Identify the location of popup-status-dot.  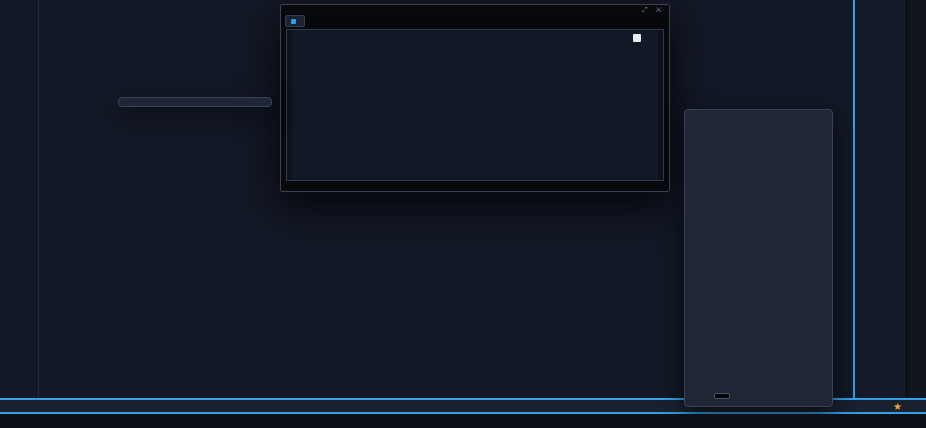
(660, 186).